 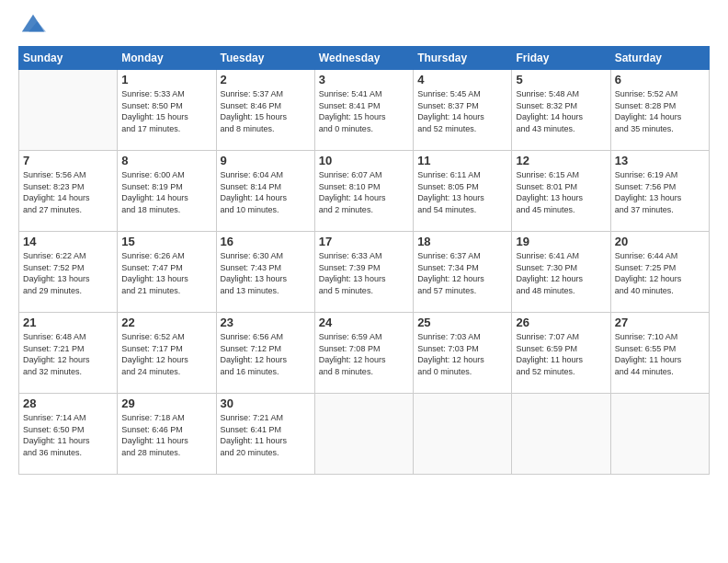 I want to click on calendar-cell: 12Sunrise: 6:15 AM Sunset: 8:01 PM Dayli…, so click(x=561, y=191).